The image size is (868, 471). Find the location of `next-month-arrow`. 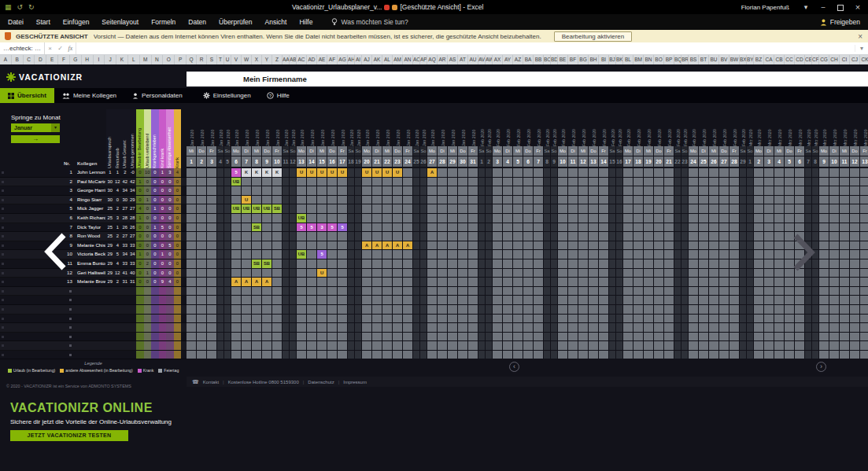

next-month-arrow is located at coordinates (803, 252).